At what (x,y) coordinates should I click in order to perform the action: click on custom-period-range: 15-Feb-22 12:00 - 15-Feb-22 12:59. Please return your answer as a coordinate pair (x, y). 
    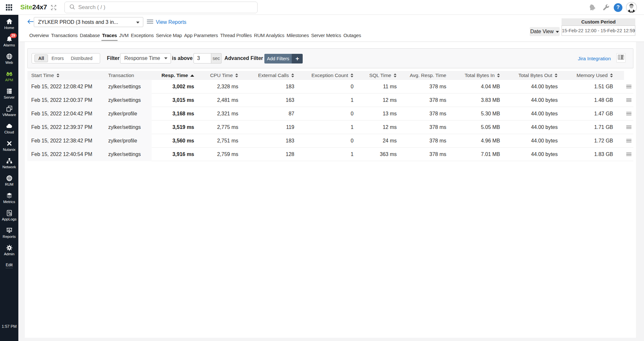
    Looking at the image, I should click on (598, 31).